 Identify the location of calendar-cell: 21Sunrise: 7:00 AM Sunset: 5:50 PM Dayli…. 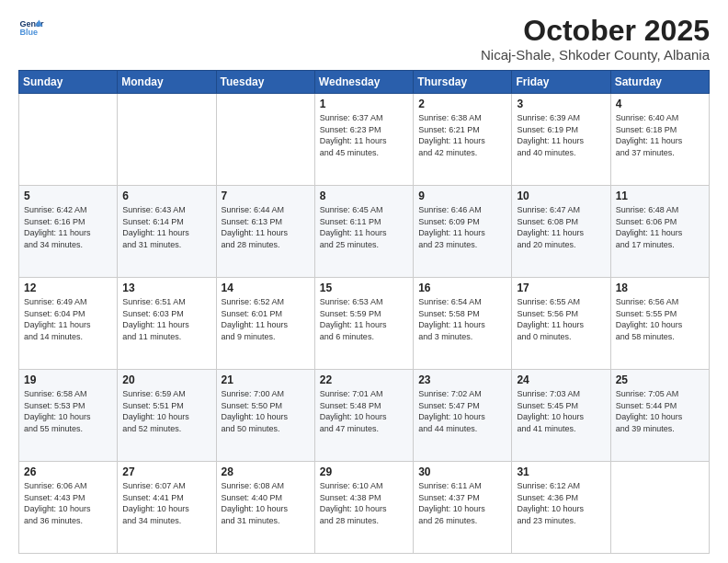
(265, 416).